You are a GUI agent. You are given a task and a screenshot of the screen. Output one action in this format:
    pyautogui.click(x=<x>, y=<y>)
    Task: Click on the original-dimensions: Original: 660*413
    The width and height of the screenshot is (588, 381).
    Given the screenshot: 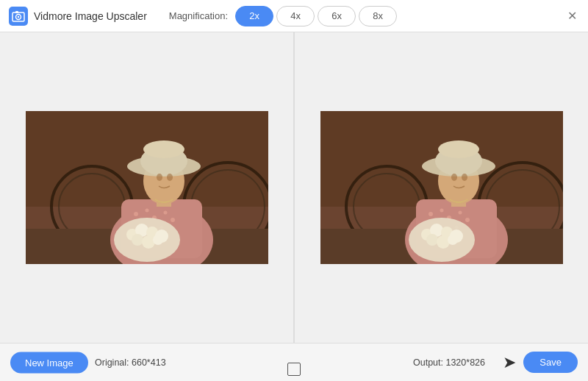 What is the action you would take?
    pyautogui.click(x=131, y=363)
    